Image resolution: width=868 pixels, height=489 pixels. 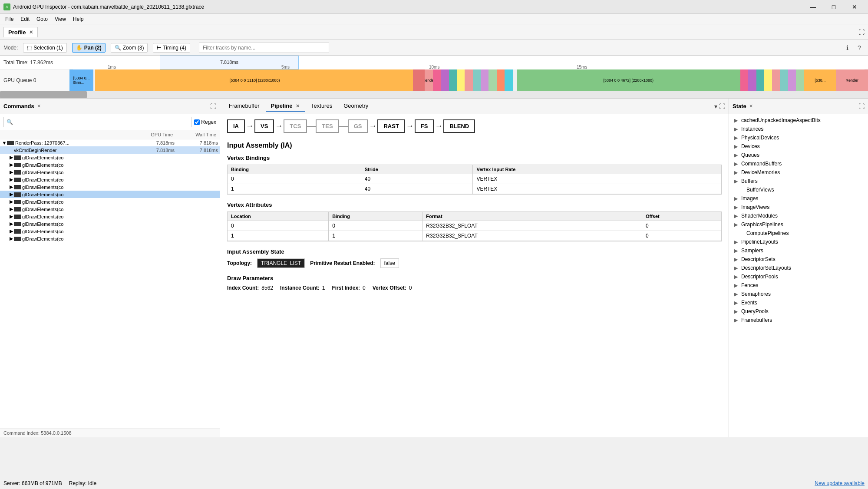 I want to click on timeline-scrollbar, so click(x=434, y=95).